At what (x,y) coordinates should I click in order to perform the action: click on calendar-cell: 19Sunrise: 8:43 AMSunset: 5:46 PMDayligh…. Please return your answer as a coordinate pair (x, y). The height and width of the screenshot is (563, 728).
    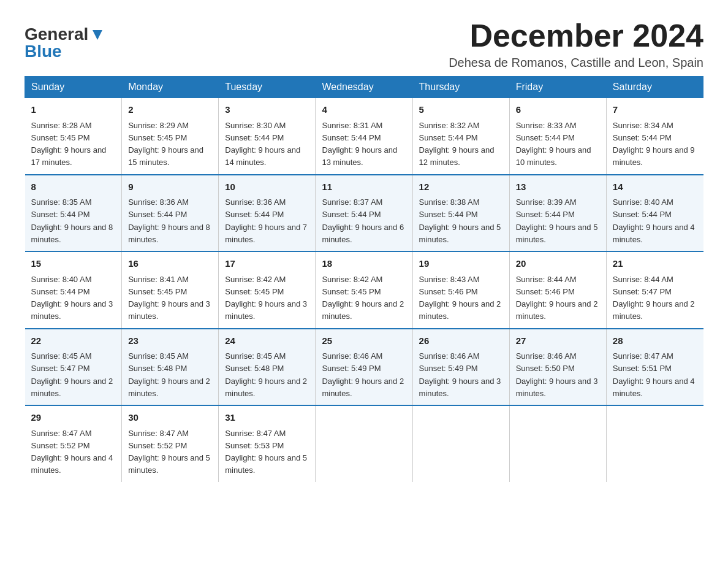
    Looking at the image, I should click on (461, 290).